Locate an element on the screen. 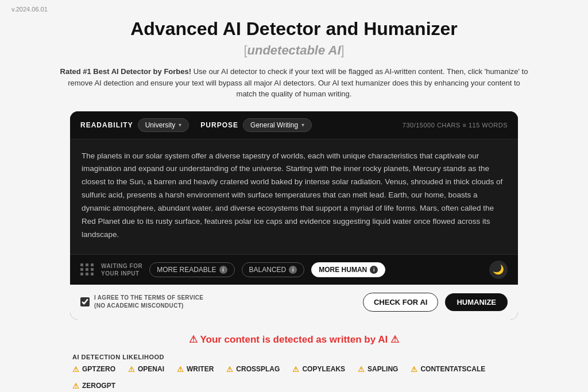 The image size is (588, 392). subtitle-text: undetectable AI is located at coordinates (294, 51).